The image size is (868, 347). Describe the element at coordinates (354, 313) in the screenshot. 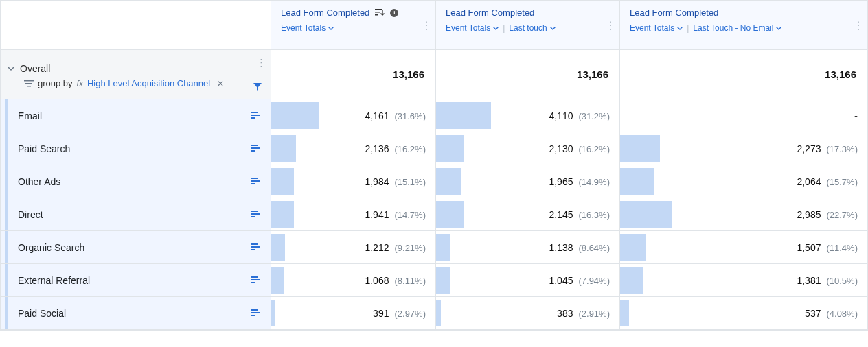

I see `data-cell: 391(2.97%)` at that location.